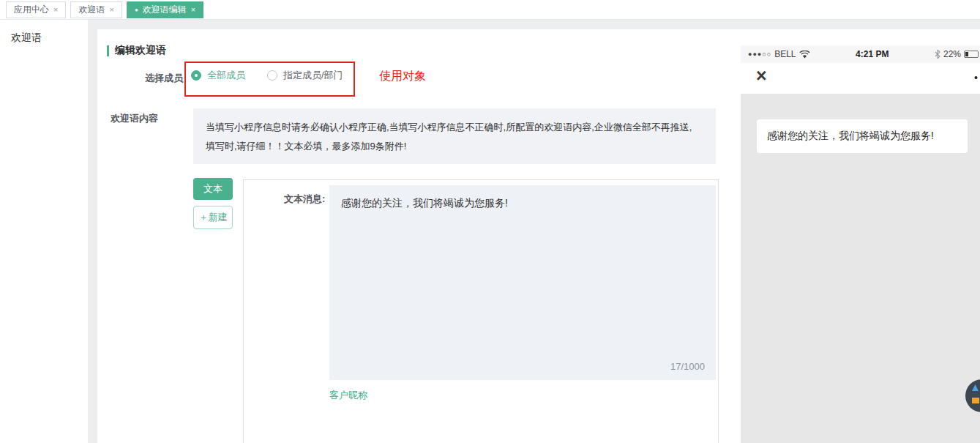 The image size is (980, 443). I want to click on notice-line-1: 当填写小程序信息时请务必确认小程序正确,当填写小程序信息不正确时,所配置的欢迎语…, so click(455, 127).